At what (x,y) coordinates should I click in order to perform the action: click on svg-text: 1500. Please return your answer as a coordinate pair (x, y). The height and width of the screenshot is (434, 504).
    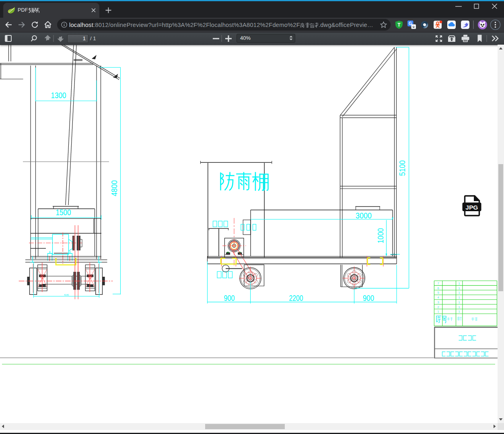
    Looking at the image, I should click on (64, 212).